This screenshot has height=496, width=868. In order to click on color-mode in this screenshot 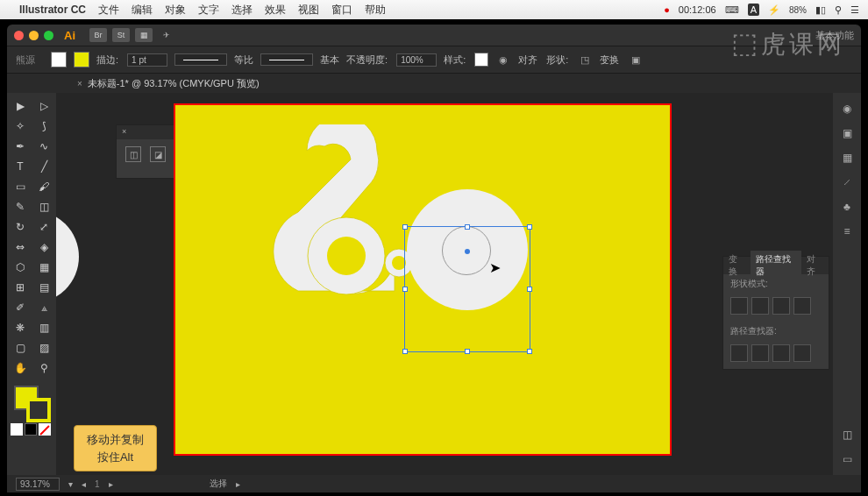, I will do `click(17, 429)`.